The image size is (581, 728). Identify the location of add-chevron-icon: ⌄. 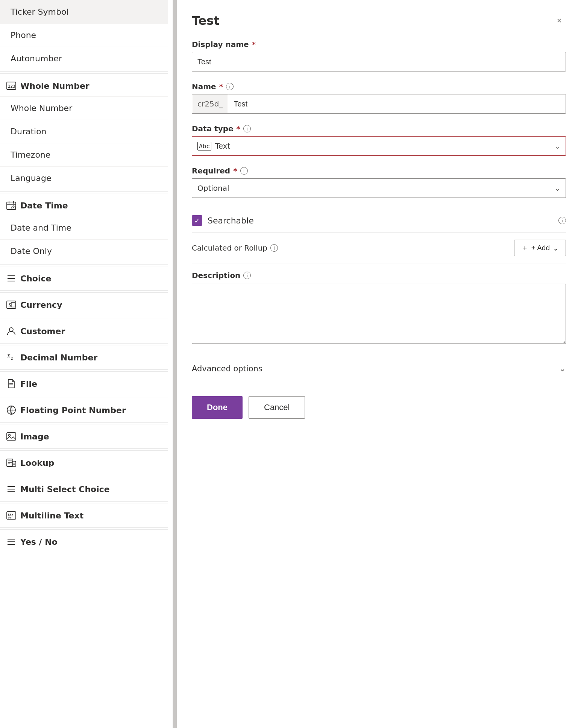
(556, 248).